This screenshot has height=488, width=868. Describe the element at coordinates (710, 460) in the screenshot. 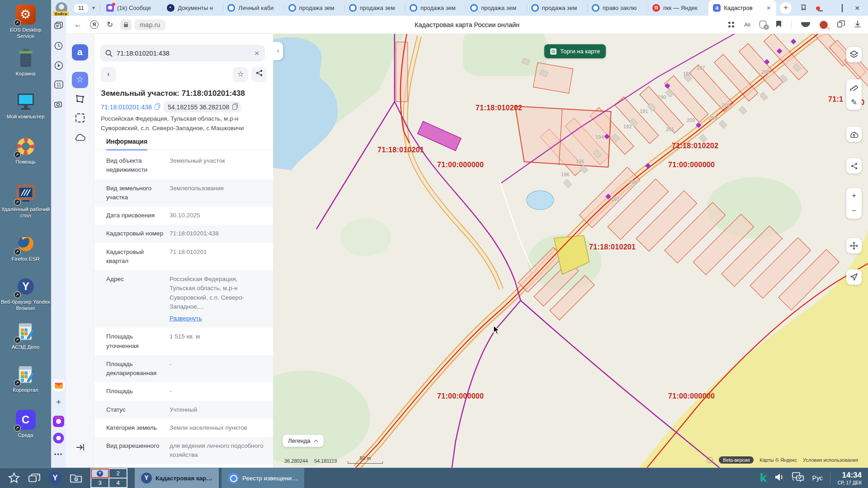

I see `info-icon: i` at that location.